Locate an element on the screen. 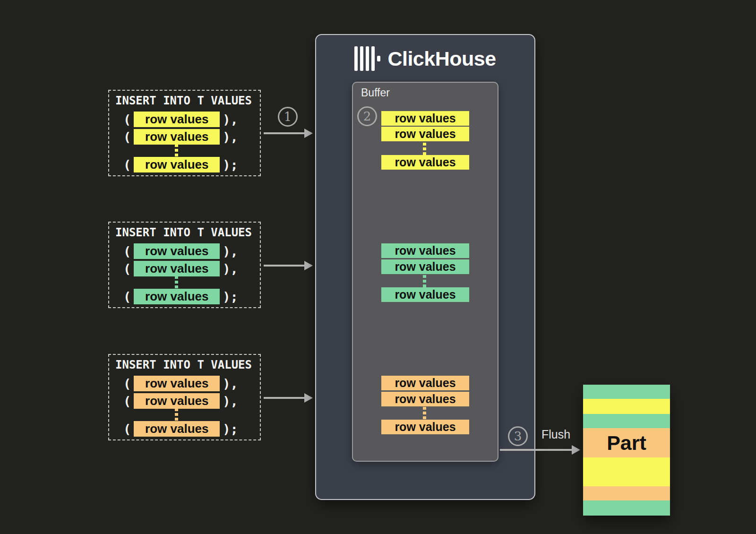  step-2-badge: 2 is located at coordinates (367, 116).